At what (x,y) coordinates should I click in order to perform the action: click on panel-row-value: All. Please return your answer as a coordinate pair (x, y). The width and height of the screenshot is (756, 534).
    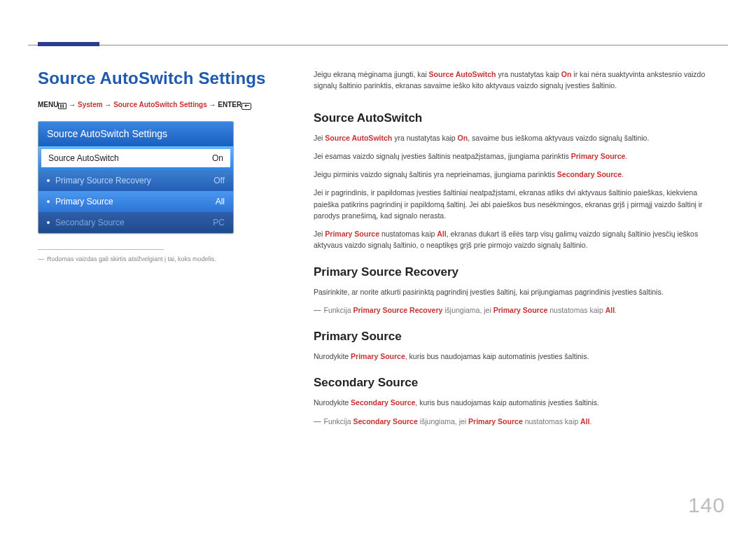
    Looking at the image, I should click on (220, 202).